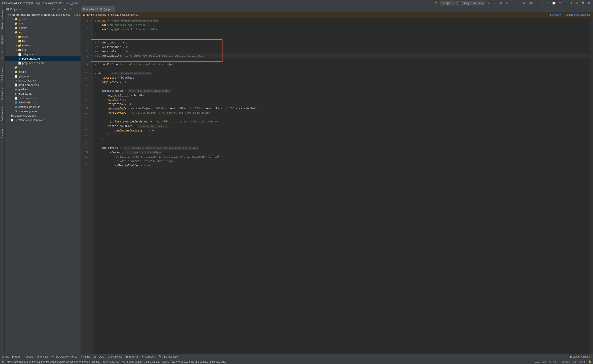 This screenshot has height=364, width=593. I want to click on project-panel-title: Project, so click(14, 9).